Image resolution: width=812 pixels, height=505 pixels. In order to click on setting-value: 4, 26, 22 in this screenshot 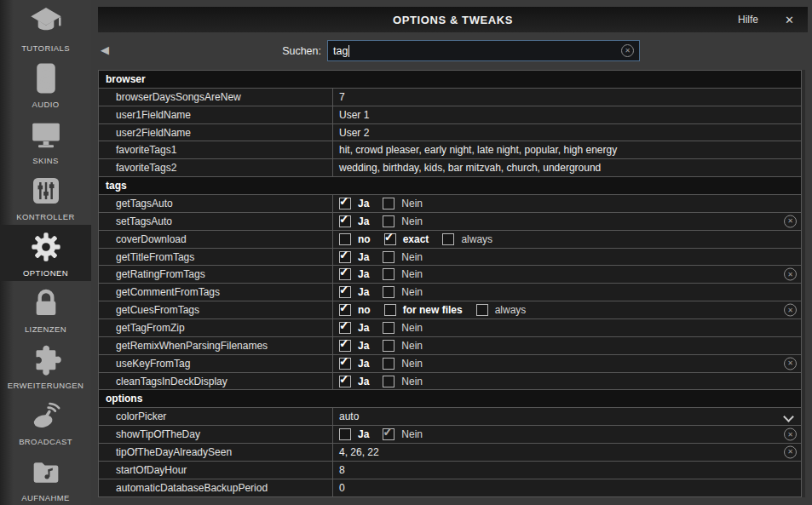, I will do `click(360, 452)`.